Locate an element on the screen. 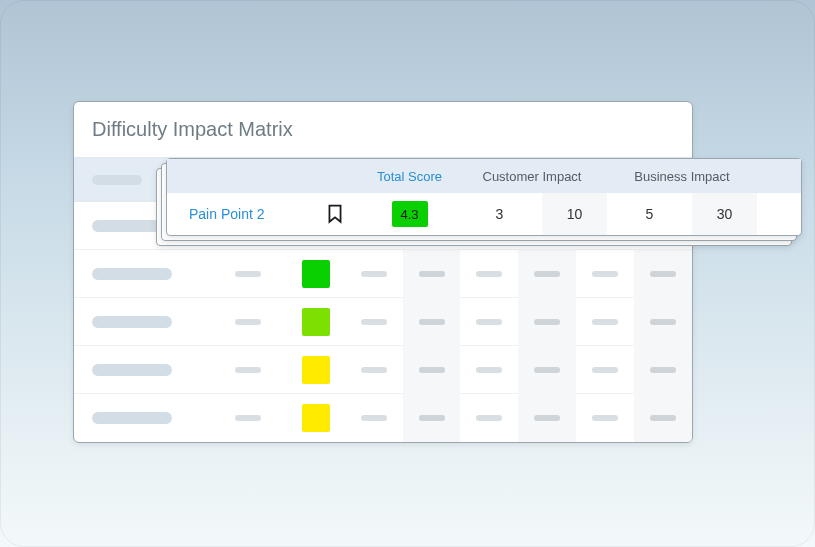 Image resolution: width=815 pixels, height=547 pixels. pain-point-link: Pain Point 2 is located at coordinates (237, 214).